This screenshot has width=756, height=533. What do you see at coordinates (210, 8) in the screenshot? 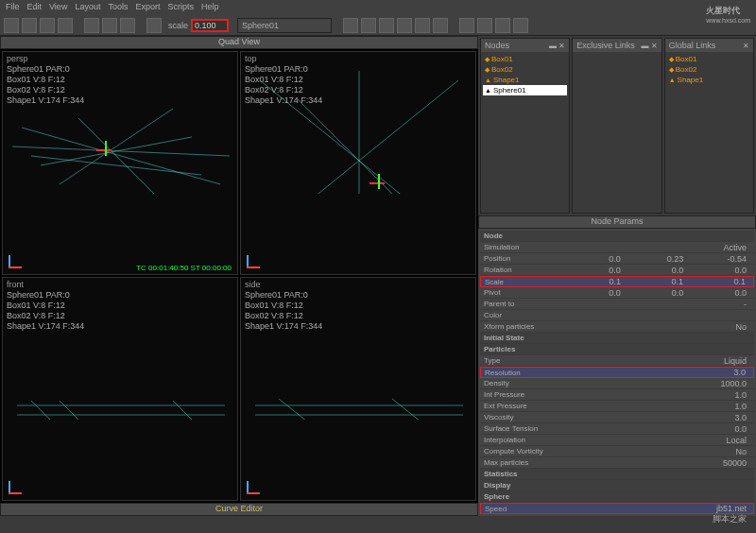
I see `menu-help: Help` at bounding box center [210, 8].